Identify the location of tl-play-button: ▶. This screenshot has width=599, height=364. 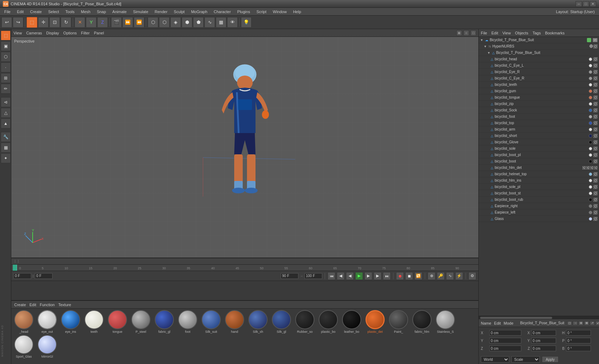
(359, 276).